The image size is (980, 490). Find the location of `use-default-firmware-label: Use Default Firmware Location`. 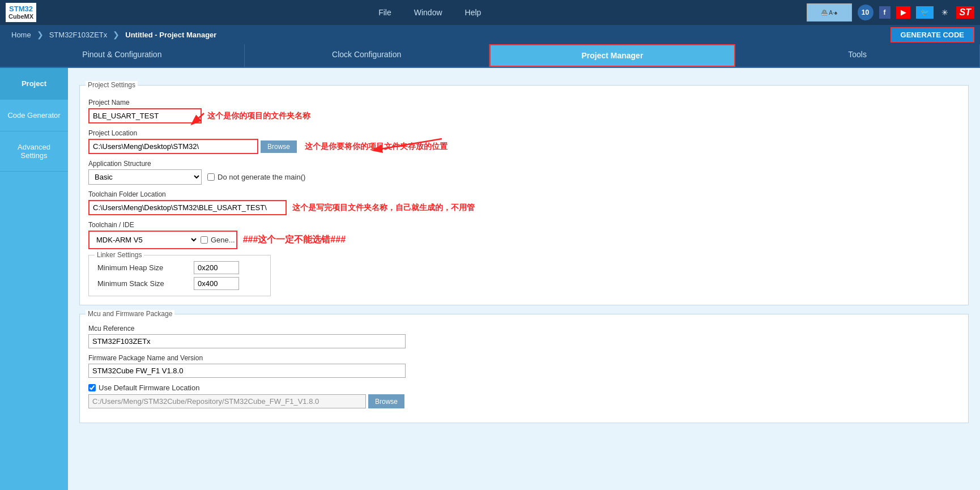

use-default-firmware-label: Use Default Firmware Location is located at coordinates (524, 387).